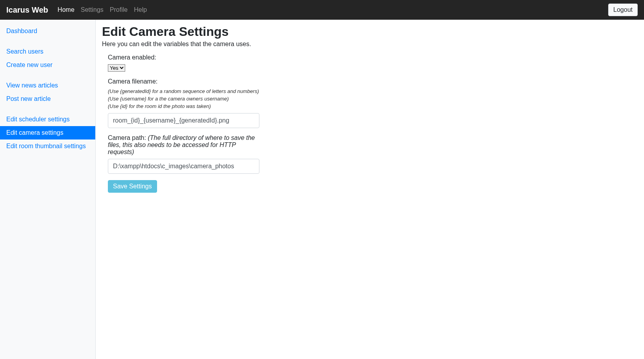 Image resolution: width=644 pixels, height=359 pixels. What do you see at coordinates (92, 9) in the screenshot?
I see `nav-settings: Settings` at bounding box center [92, 9].